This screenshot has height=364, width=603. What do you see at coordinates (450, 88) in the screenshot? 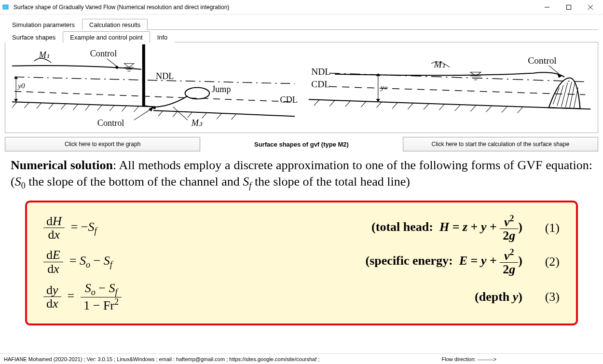
I see `diagram-right: NDL CDL M₁ y₀ Control` at bounding box center [450, 88].